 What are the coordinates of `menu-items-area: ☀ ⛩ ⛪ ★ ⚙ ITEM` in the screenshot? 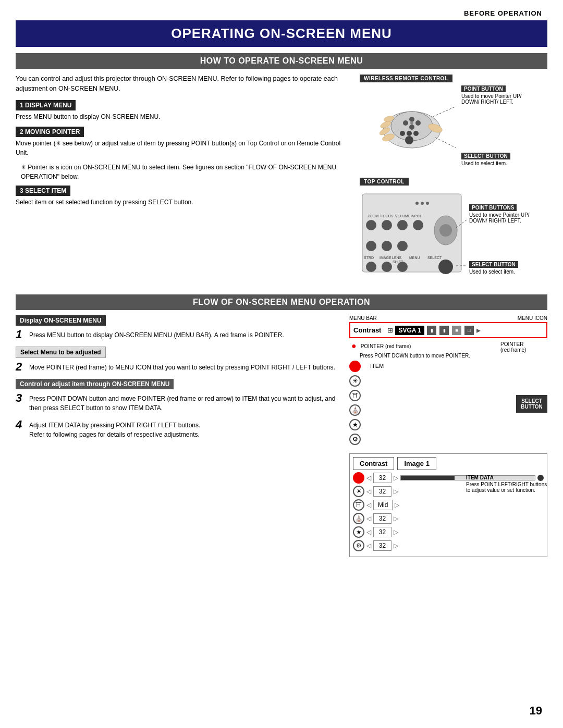 It's located at (448, 404).